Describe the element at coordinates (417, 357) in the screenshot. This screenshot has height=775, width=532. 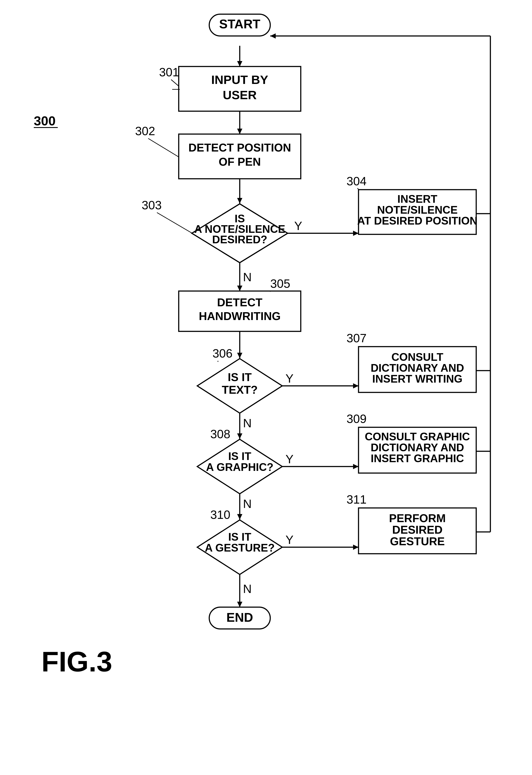
I see `node-307-line1: CONSULT` at that location.